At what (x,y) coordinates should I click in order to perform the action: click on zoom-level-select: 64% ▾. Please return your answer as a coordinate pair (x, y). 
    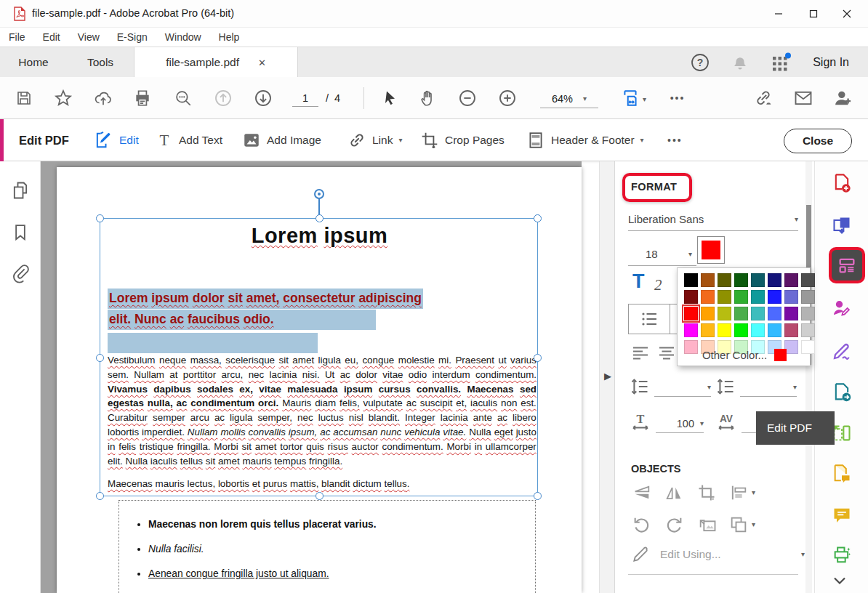
    Looking at the image, I should click on (569, 99).